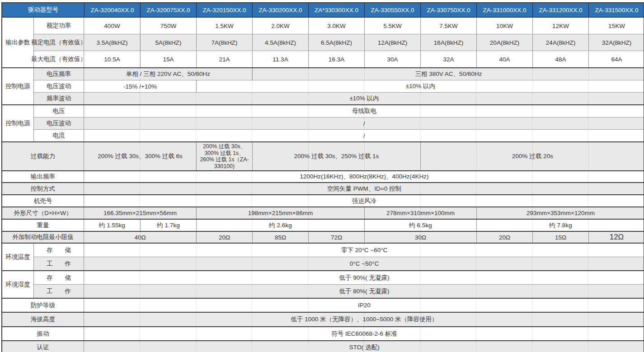  Describe the element at coordinates (323, 156) in the screenshot. I see `group-rows: 过载能力200% 过载 30s、300% 过载 6s200% 过载 30s、30…` at that location.